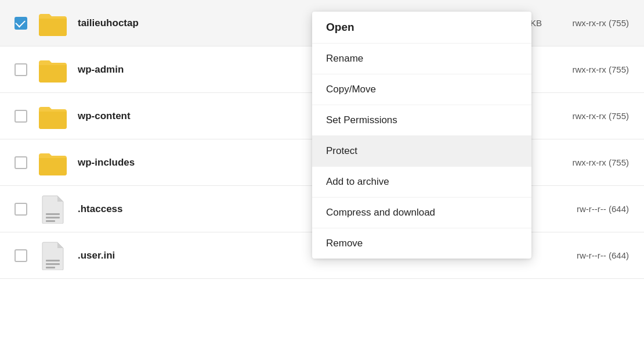 This screenshot has width=644, height=337. What do you see at coordinates (422, 213) in the screenshot?
I see `context-menu-item-compress-download: Compress and download` at bounding box center [422, 213].